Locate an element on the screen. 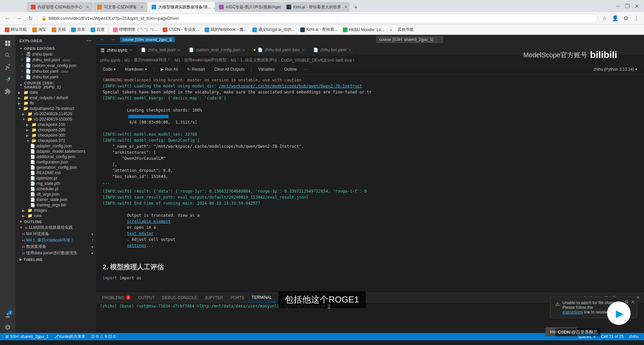 This screenshot has width=644, height=345. settings-link: settings is located at coordinates (137, 246).